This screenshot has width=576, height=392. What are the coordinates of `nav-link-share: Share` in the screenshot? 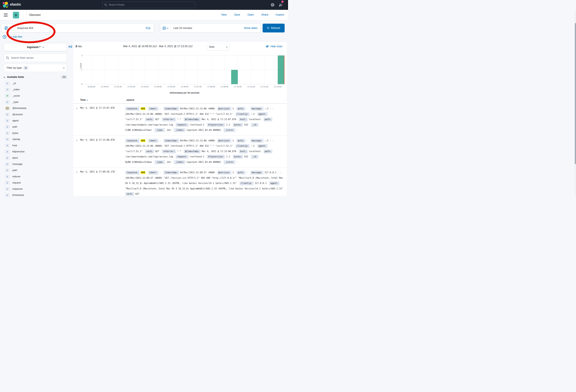 It's located at (265, 15).